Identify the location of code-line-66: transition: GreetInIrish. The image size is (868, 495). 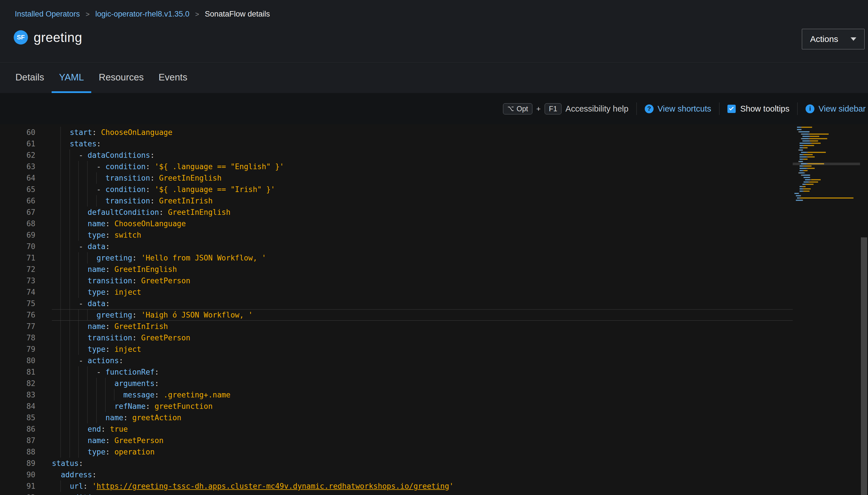
(422, 201).